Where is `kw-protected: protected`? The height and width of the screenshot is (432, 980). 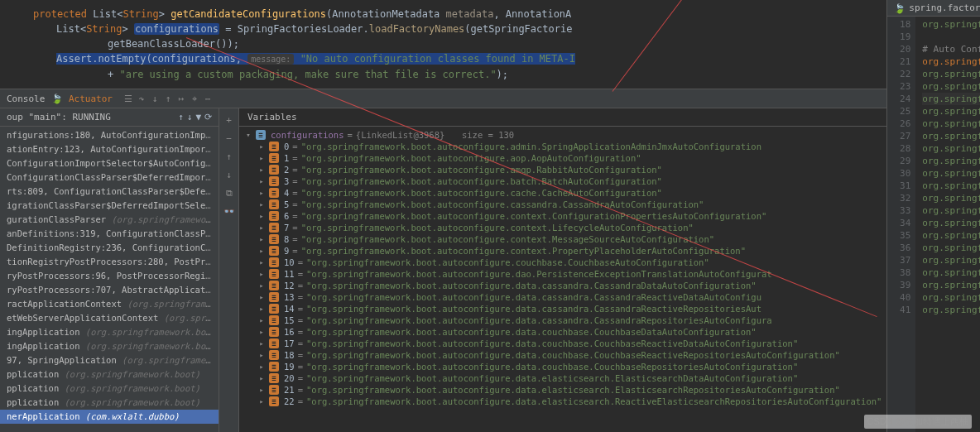
kw-protected: protected is located at coordinates (60, 14).